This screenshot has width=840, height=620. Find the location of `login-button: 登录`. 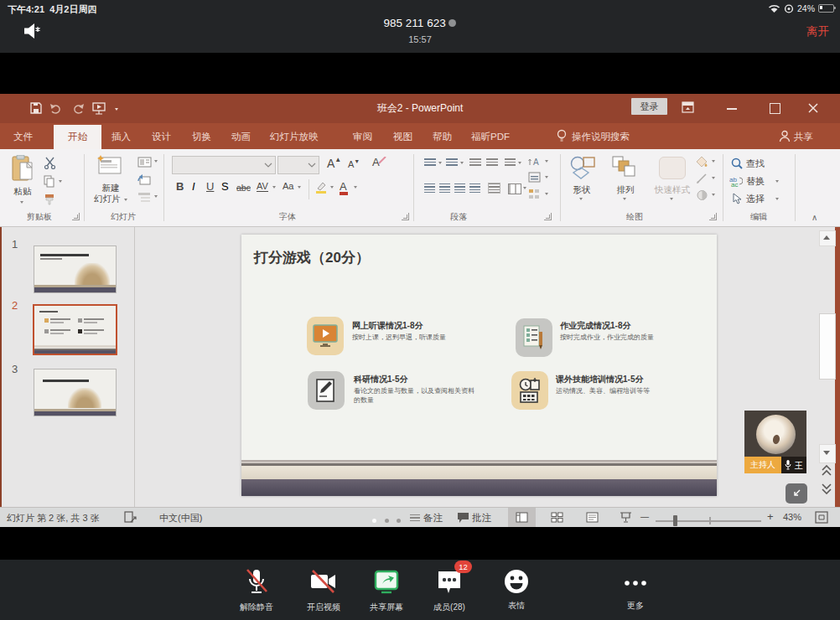

login-button: 登录 is located at coordinates (649, 106).